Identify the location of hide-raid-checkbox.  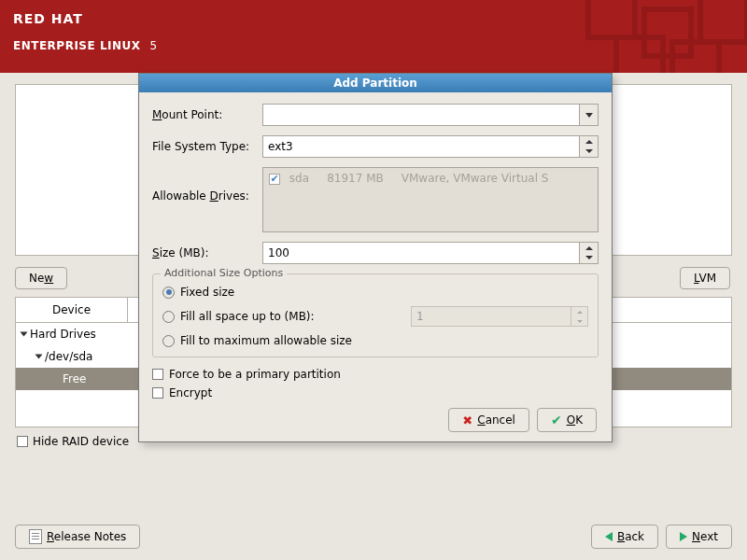
(22, 441).